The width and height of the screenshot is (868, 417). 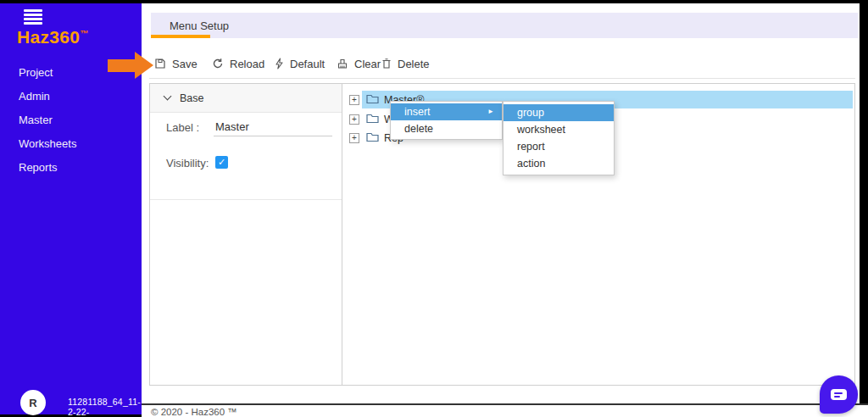 What do you see at coordinates (446, 129) in the screenshot?
I see `menu-item-delete: delete` at bounding box center [446, 129].